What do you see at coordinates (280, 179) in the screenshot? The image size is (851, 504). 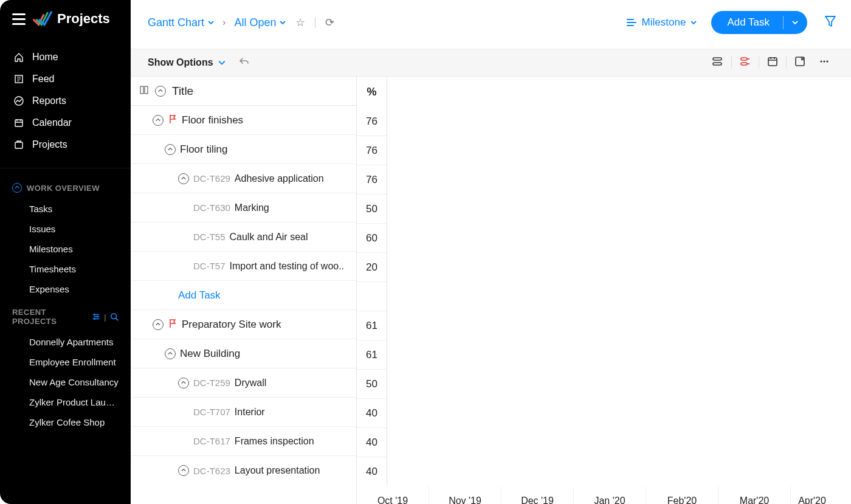 I see `task-title: Adhesive application` at bounding box center [280, 179].